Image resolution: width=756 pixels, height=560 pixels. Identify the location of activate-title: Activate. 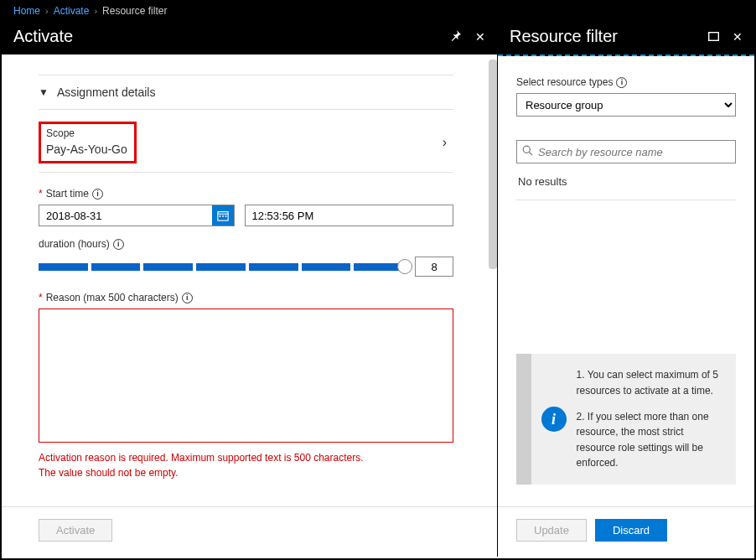
(44, 37).